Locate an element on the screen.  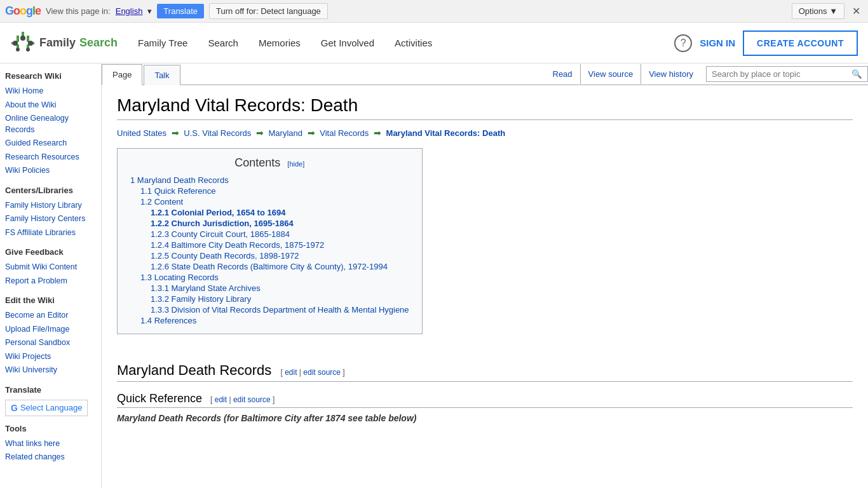
sidebar-item-wiki-policies: Wiki Policies is located at coordinates (51, 171).